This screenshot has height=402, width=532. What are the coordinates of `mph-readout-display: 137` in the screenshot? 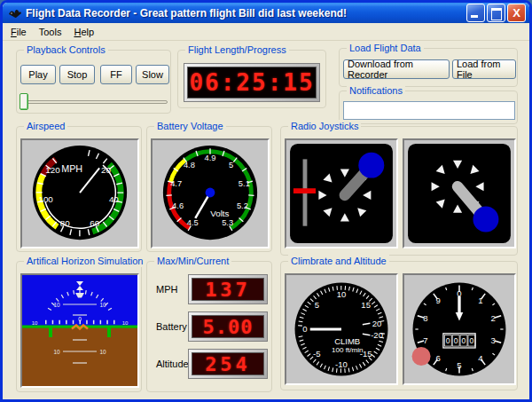 It's located at (228, 289).